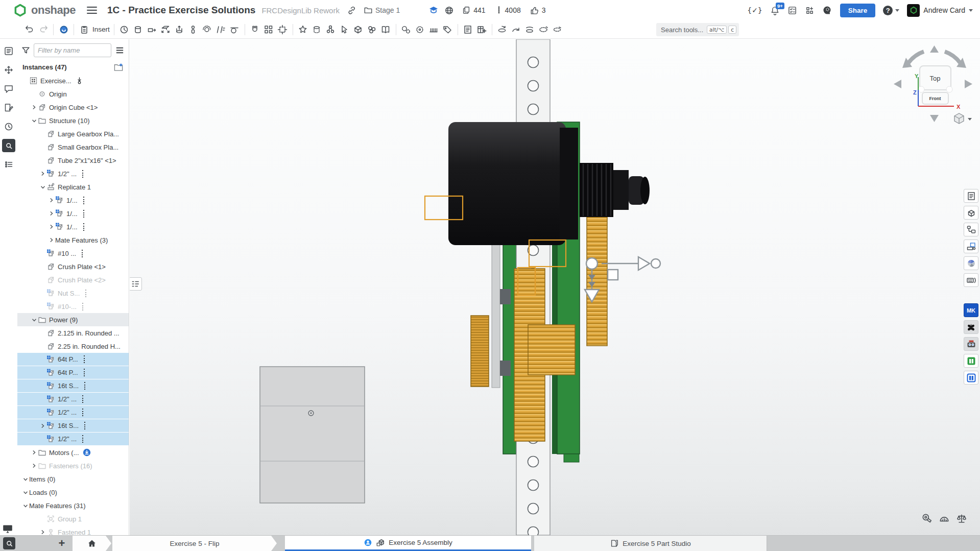 Image resolution: width=980 pixels, height=551 pixels. What do you see at coordinates (73, 121) in the screenshot?
I see `tree-item: Structure (10)` at bounding box center [73, 121].